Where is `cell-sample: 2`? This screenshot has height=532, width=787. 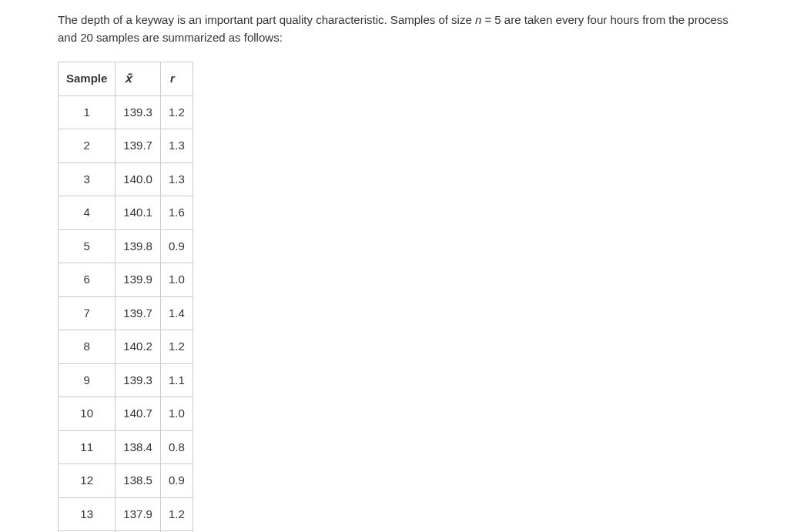
cell-sample: 2 is located at coordinates (87, 146).